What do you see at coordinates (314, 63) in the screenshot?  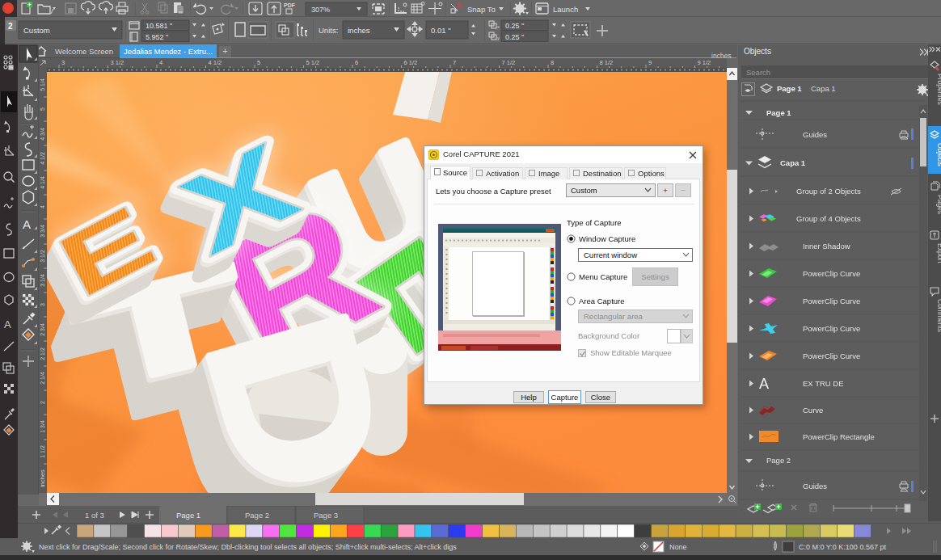 I see `svg-text: 5 1/2` at bounding box center [314, 63].